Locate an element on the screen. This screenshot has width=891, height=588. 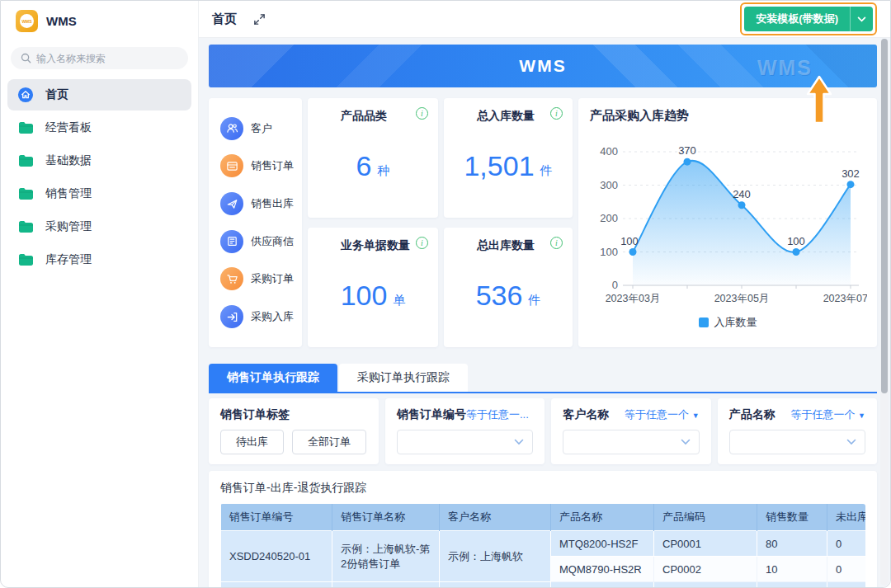
filter-label: 产品名称 is located at coordinates (752, 415).